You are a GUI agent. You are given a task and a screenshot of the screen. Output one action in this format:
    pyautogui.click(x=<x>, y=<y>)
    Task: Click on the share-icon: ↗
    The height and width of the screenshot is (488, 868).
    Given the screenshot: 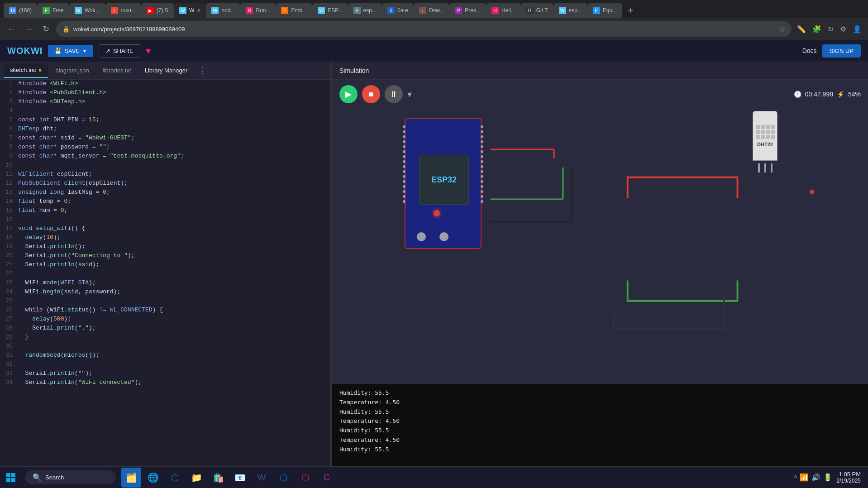 What is the action you would take?
    pyautogui.click(x=108, y=51)
    